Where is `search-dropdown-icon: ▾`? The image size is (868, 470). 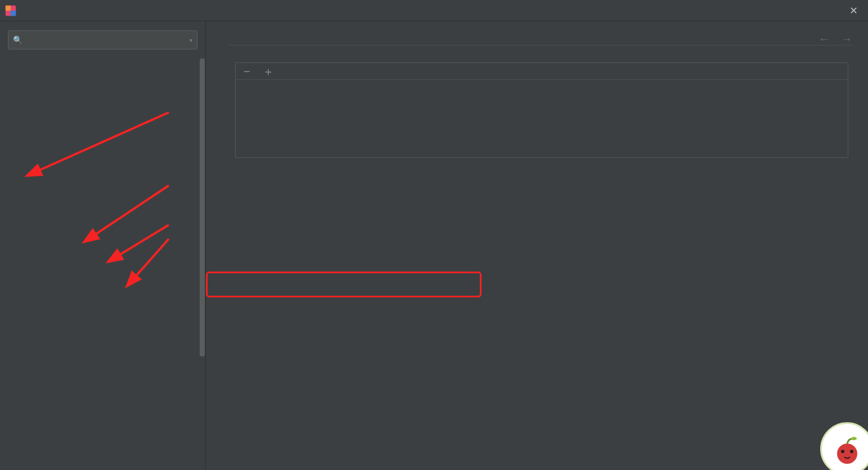
search-dropdown-icon: ▾ is located at coordinates (191, 40).